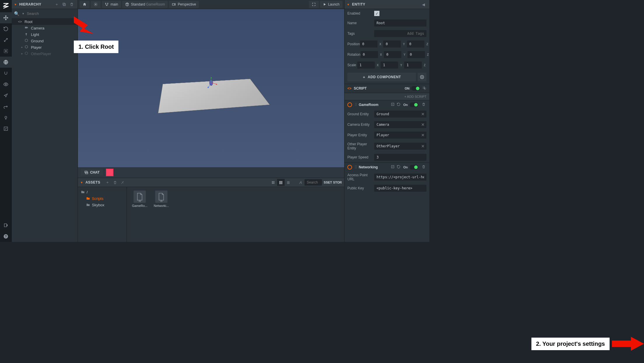 This screenshot has height=363, width=644. Describe the element at coordinates (416, 44) in the screenshot. I see `position-z-input` at that location.